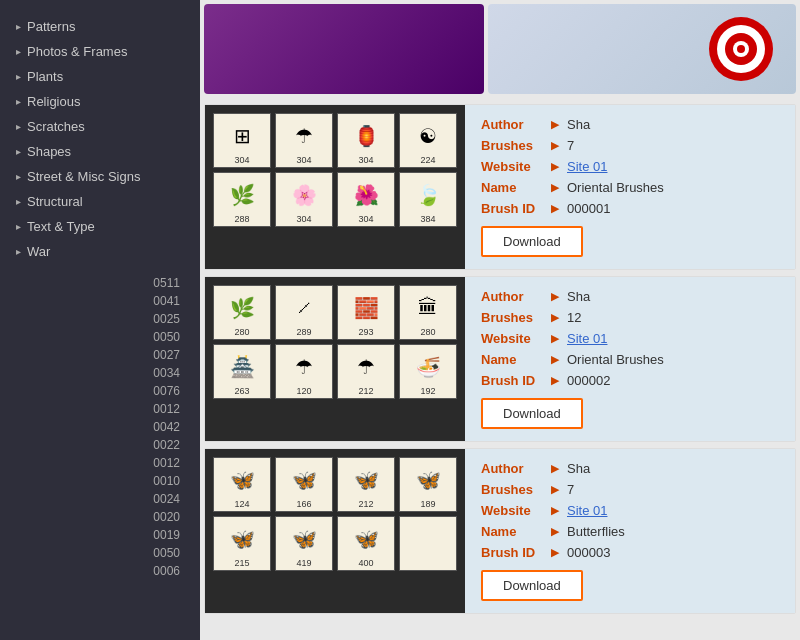  What do you see at coordinates (51, 26) in the screenshot?
I see `sidebar-label: Patterns` at bounding box center [51, 26].